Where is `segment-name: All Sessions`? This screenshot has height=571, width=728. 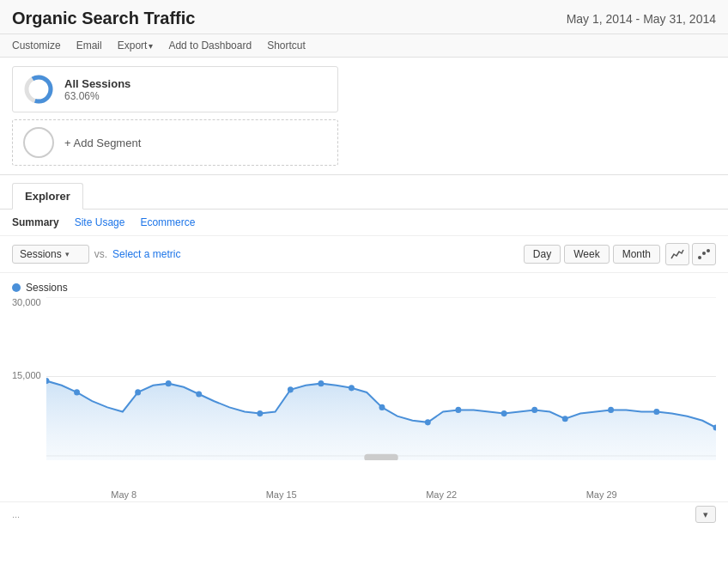
segment-name: All Sessions is located at coordinates (98, 84).